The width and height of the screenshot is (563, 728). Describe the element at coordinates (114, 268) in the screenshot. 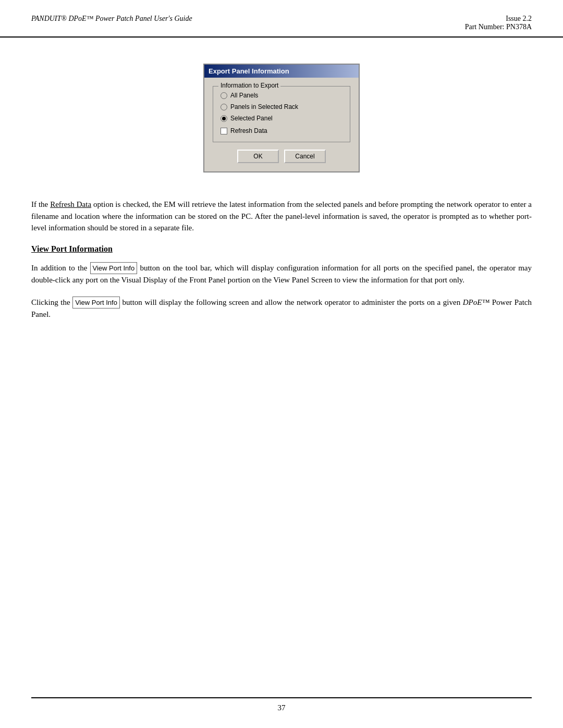

I see `view-port-info-button-inline-1: View Port Info` at that location.